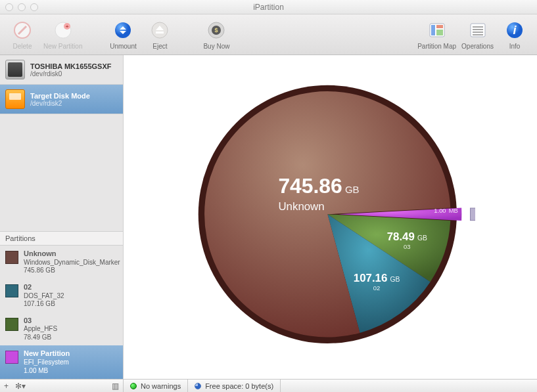  What do you see at coordinates (62, 362) in the screenshot?
I see `partition-row: New PartitionEFI_Filesystem1.00 MB` at bounding box center [62, 362].